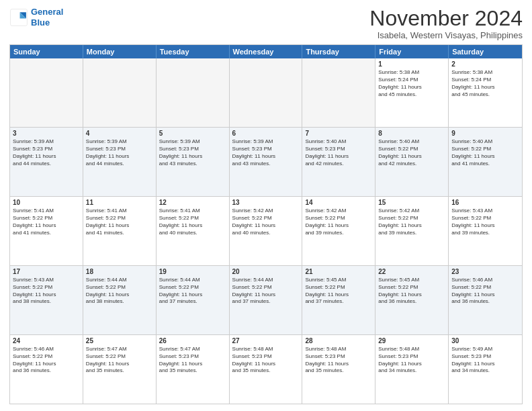 This screenshot has height=411, width=532. Describe the element at coordinates (412, 231) in the screenshot. I see `calendar-cell: 15Sunrise: 5:42 AM Sunset: 5:22 PM Dayli…` at that location.